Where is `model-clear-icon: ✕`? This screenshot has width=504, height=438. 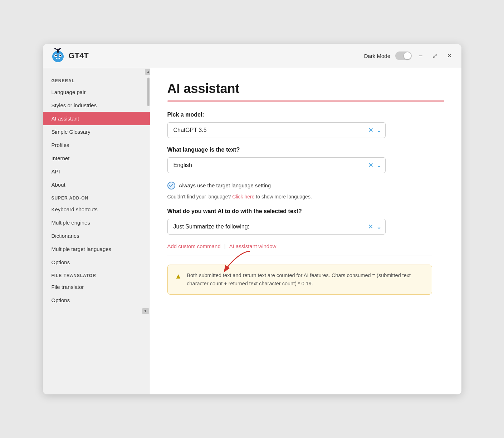
model-clear-icon: ✕ is located at coordinates (371, 130).